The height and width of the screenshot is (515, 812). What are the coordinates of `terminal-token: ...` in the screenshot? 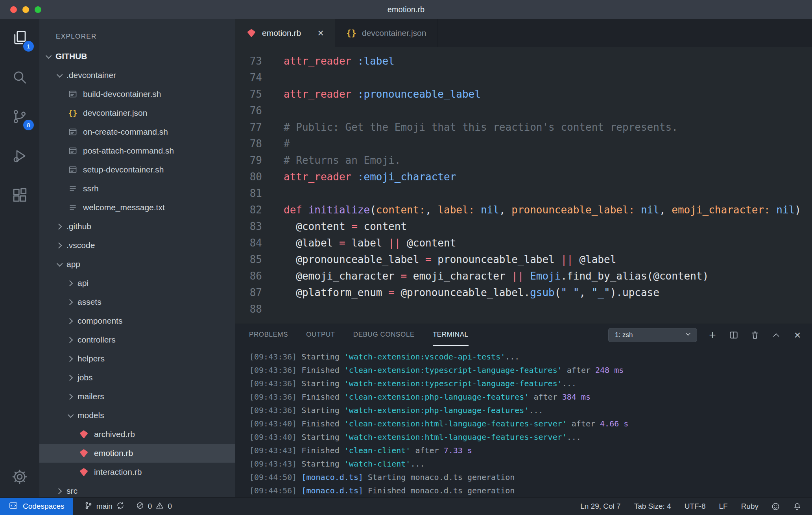 It's located at (512, 357).